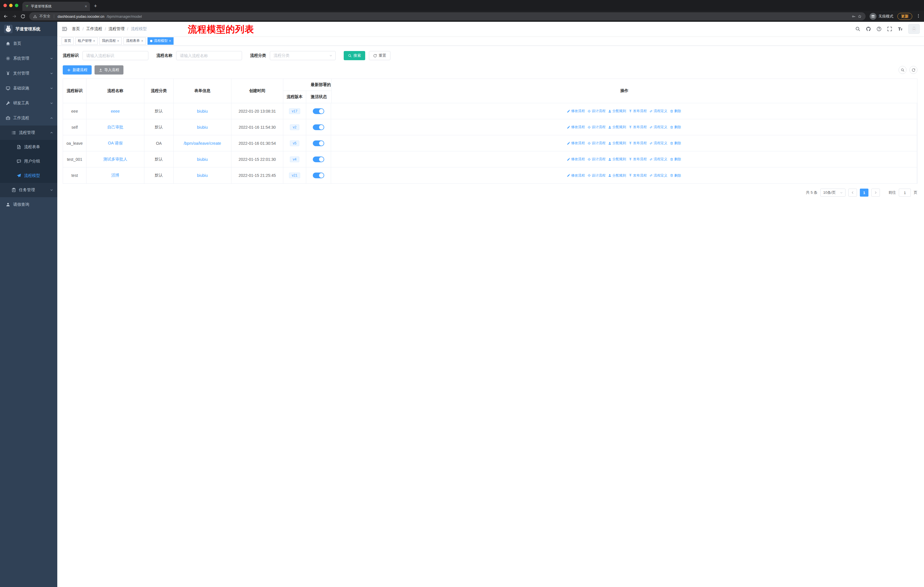 The image size is (924, 587). What do you see at coordinates (295, 160) in the screenshot?
I see `version-badge: v4` at bounding box center [295, 160].